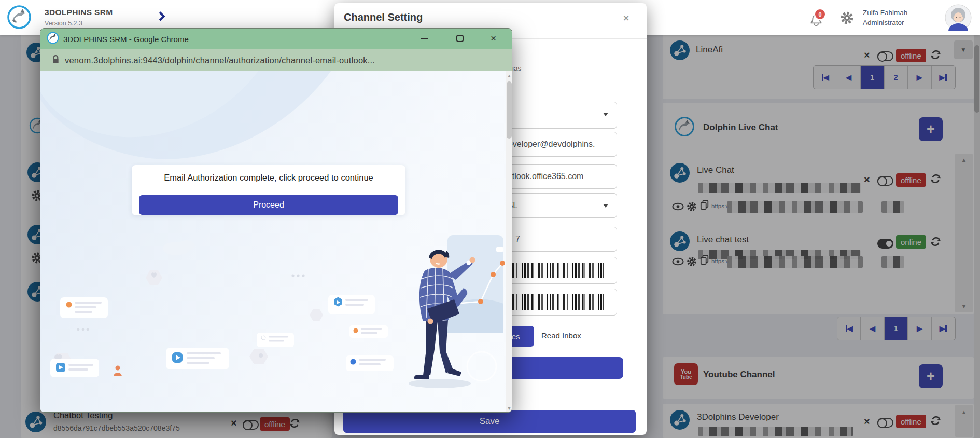 The width and height of the screenshot is (980, 438). What do you see at coordinates (19, 18) in the screenshot?
I see `app-logo` at bounding box center [19, 18].